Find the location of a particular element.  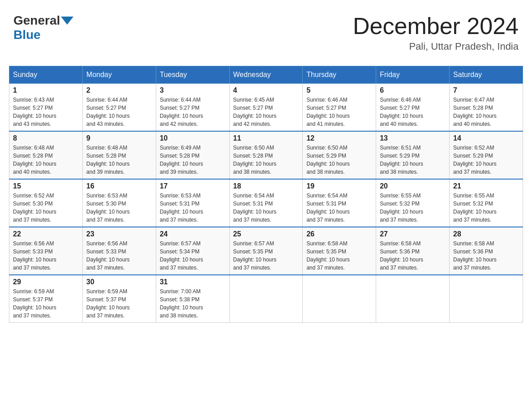

day-number: 26 is located at coordinates (339, 234).